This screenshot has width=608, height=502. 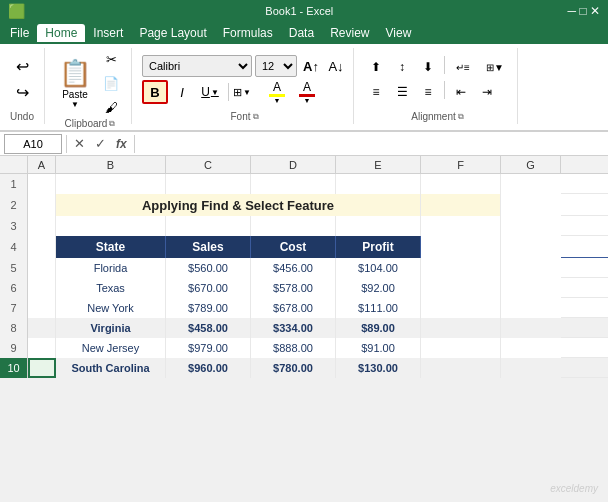 What do you see at coordinates (531, 308) in the screenshot?
I see `cell-g7` at bounding box center [531, 308].